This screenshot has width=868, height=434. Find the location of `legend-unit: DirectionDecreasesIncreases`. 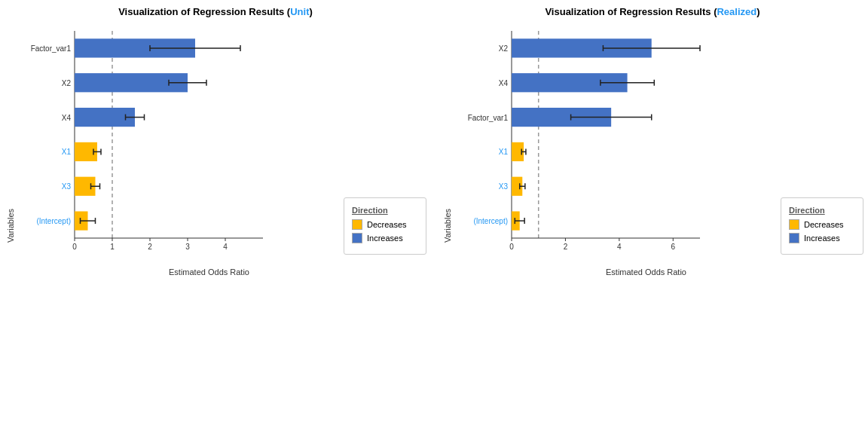

legend-unit: DirectionDecreasesIncreases is located at coordinates (385, 226).